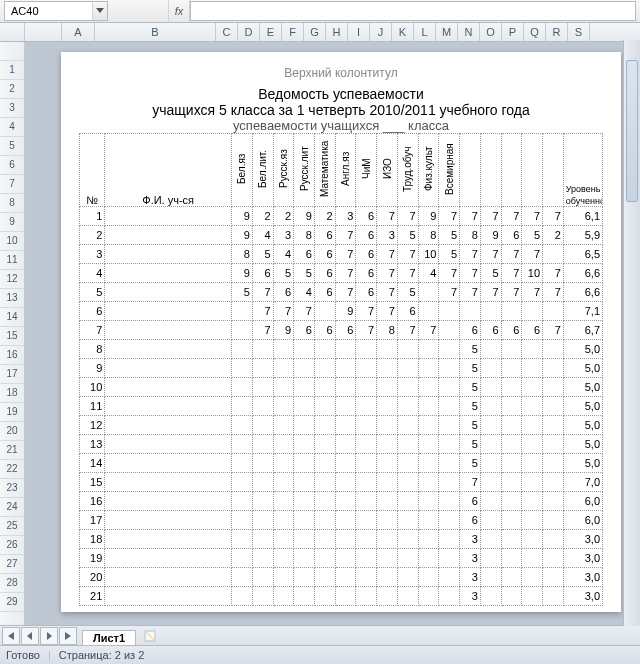 This screenshot has height=664, width=640. What do you see at coordinates (12, 526) in the screenshot?
I see `row-header: 25` at bounding box center [12, 526].